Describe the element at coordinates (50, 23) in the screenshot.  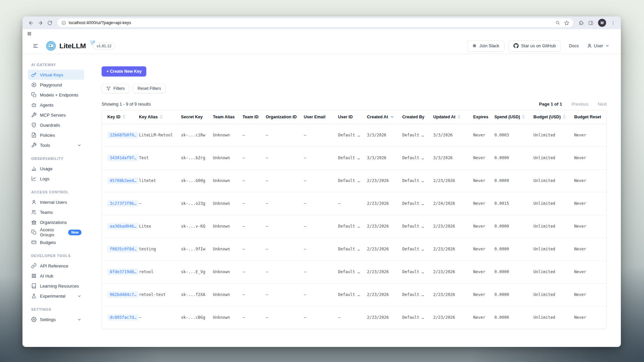
I see `browser-reload-button` at that location.